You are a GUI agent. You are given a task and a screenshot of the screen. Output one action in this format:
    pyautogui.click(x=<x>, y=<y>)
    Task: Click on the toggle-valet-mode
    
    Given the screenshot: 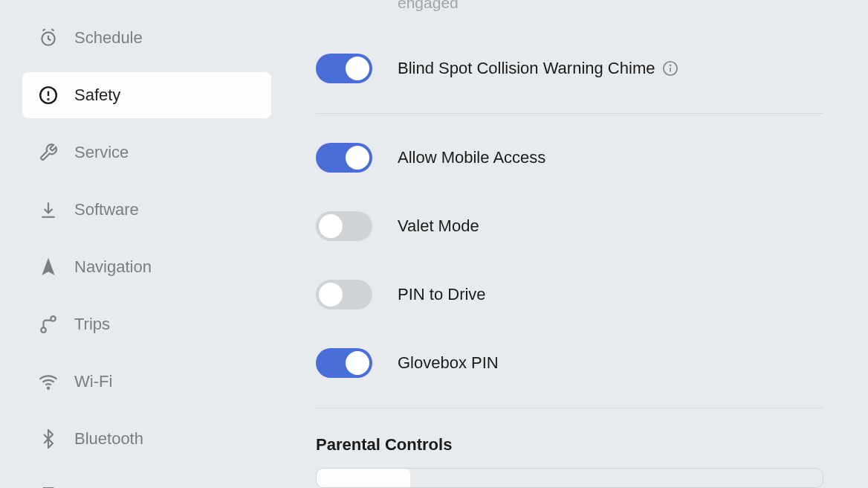 What is the action you would take?
    pyautogui.click(x=344, y=226)
    